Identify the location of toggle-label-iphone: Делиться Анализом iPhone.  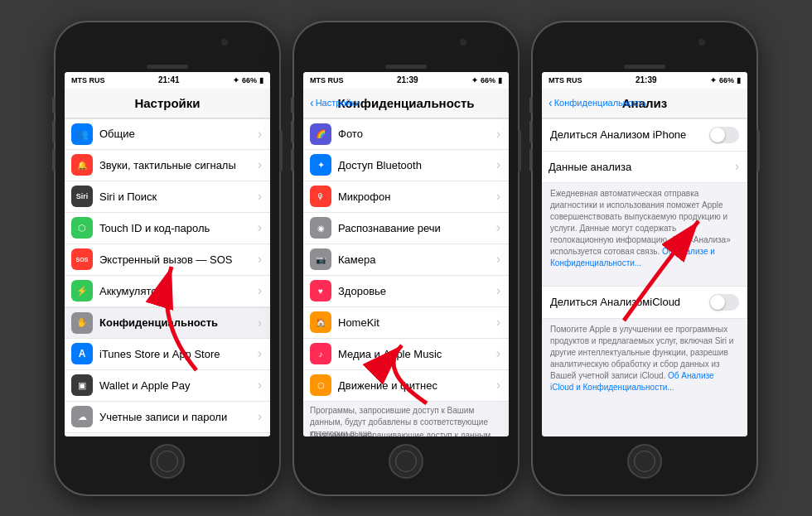
(630, 134).